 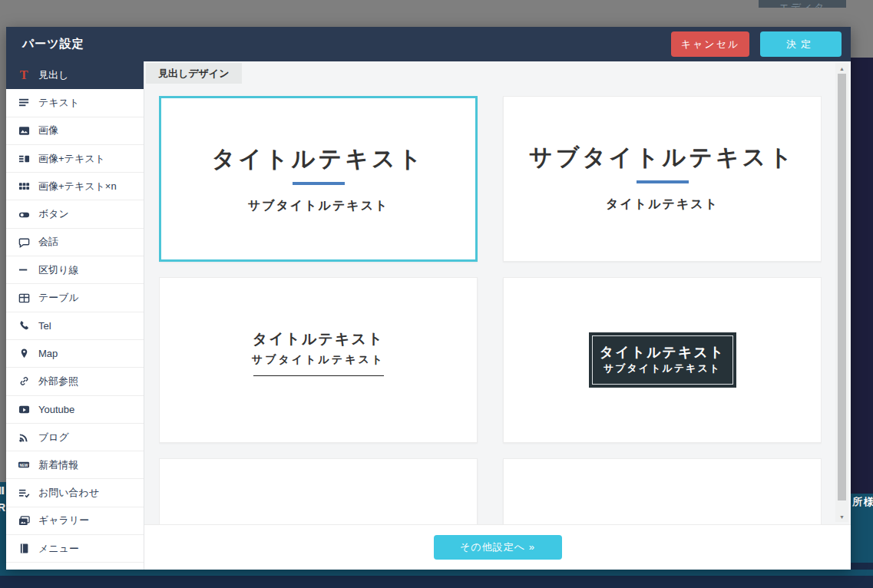 What do you see at coordinates (75, 465) in the screenshot?
I see `sidebar-item-news: NEW 新着情報` at bounding box center [75, 465].